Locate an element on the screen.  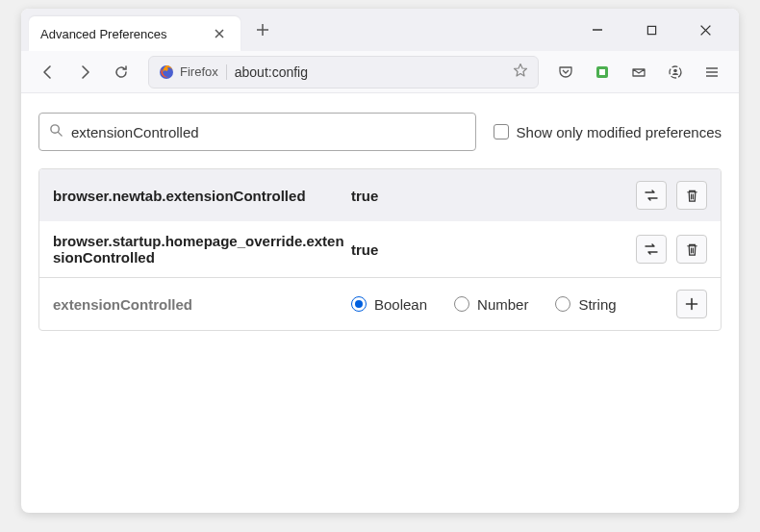
navigation-toolbar: Firefox about:config is located at coordinates (380, 72).